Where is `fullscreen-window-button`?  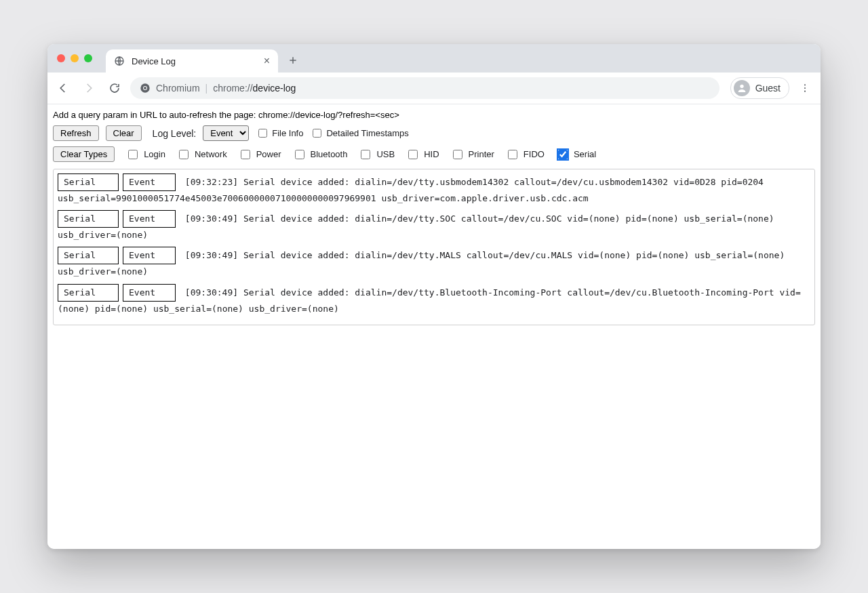
fullscreen-window-button is located at coordinates (88, 58).